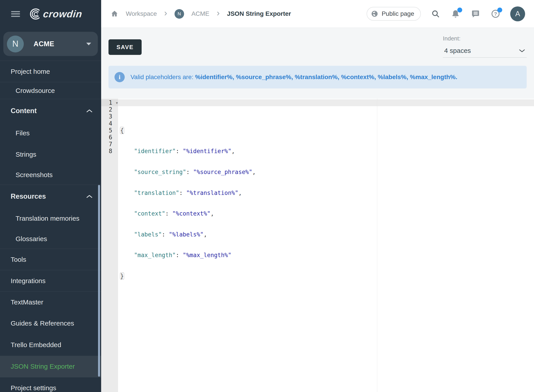 Image resolution: width=534 pixels, height=392 pixels. What do you see at coordinates (51, 366) in the screenshot?
I see `sidebar-item-json-string-exporter: JSON String Exporter` at bounding box center [51, 366].